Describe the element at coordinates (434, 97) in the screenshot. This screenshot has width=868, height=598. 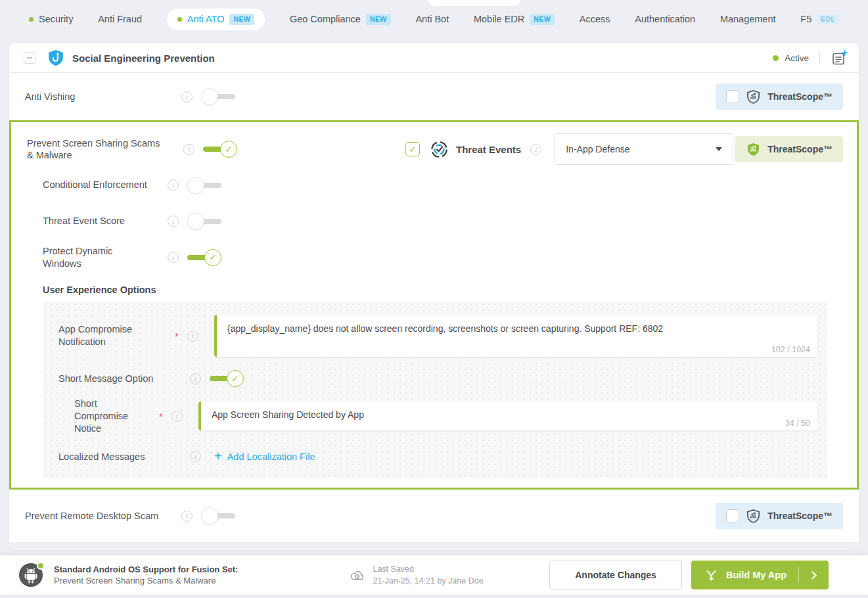
I see `anti-vishing-row: Anti Vishing ThreatScope™` at that location.